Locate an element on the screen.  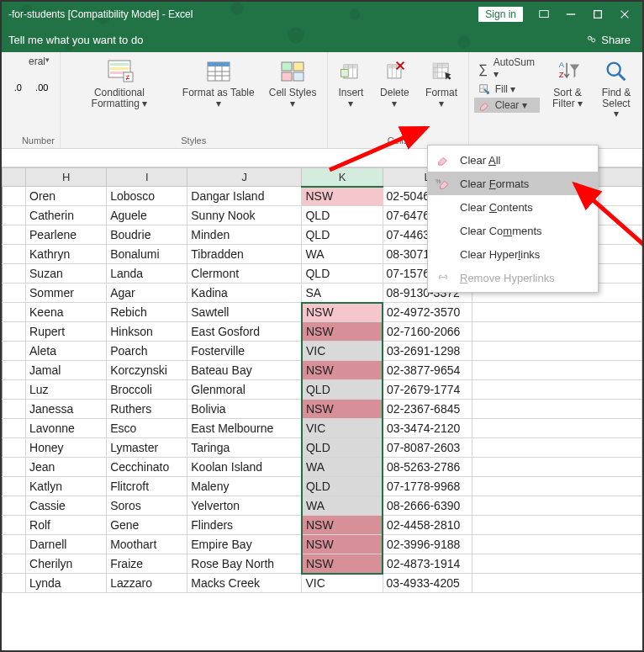
clear-hyperlinks-item: Clear Hyperlinks is located at coordinates (513, 254).